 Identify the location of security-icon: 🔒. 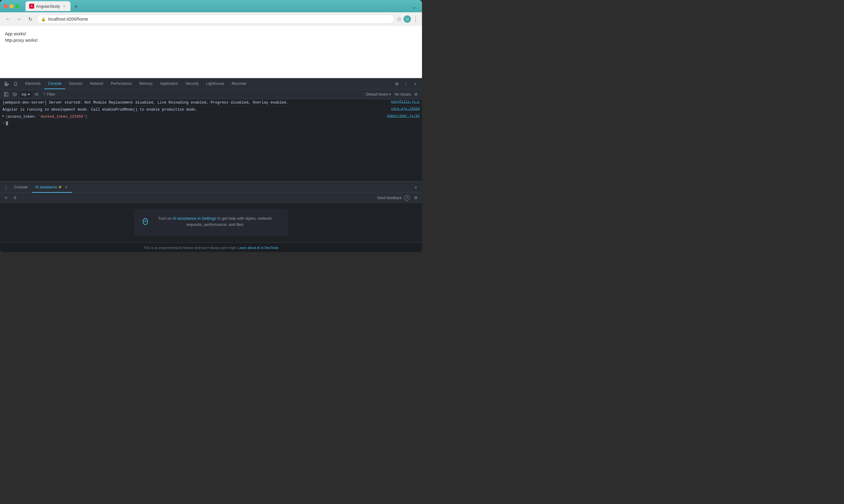
(44, 19).